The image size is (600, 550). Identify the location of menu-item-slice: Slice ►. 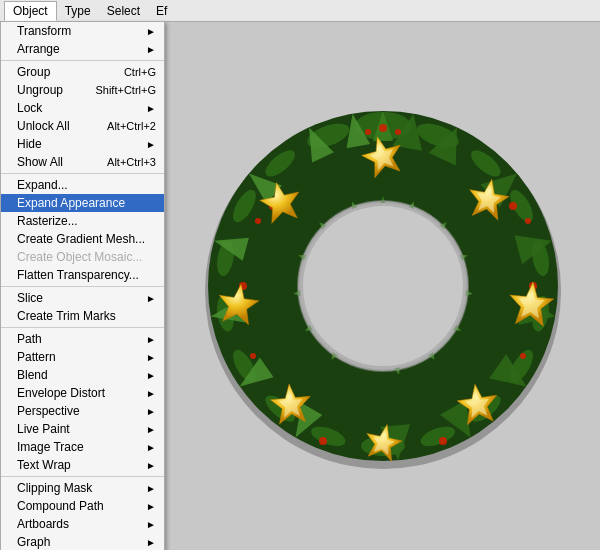
(82, 298).